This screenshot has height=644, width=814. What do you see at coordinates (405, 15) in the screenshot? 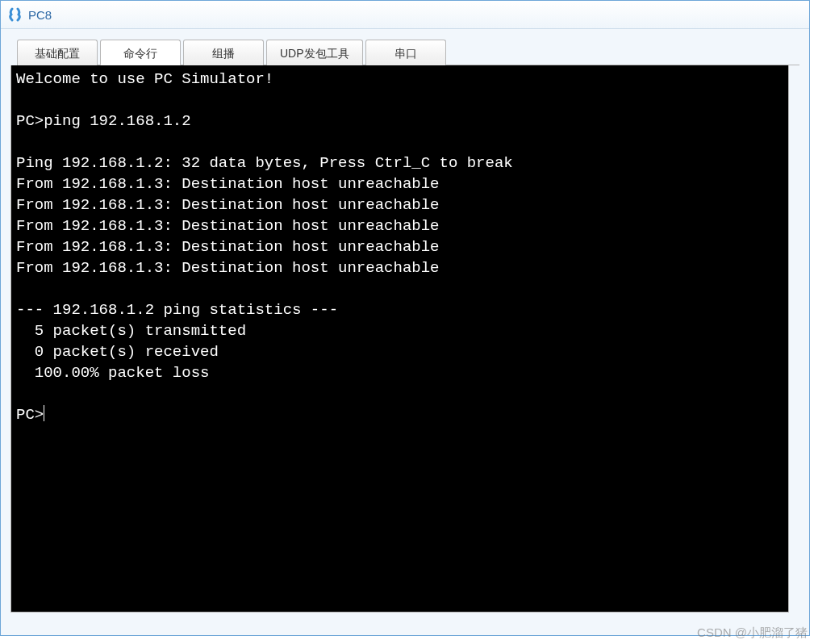
I see `titlebar: PC8` at bounding box center [405, 15].